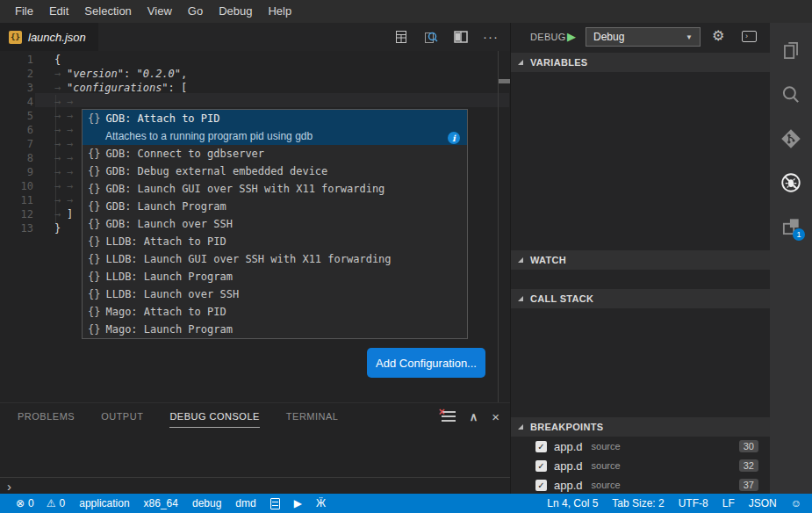  What do you see at coordinates (121, 88) in the screenshot?
I see `code-line-3: →"configurations": [` at bounding box center [121, 88].